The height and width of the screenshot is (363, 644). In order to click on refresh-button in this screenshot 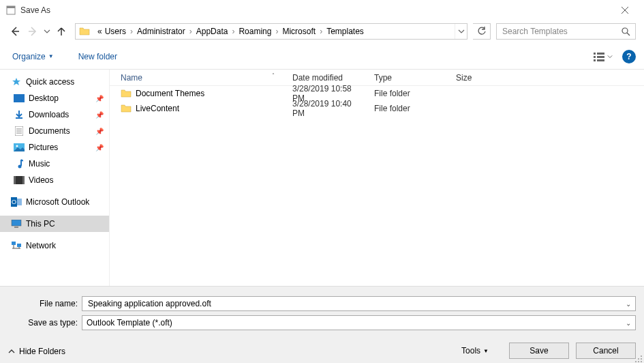, I will do `click(482, 31)`.